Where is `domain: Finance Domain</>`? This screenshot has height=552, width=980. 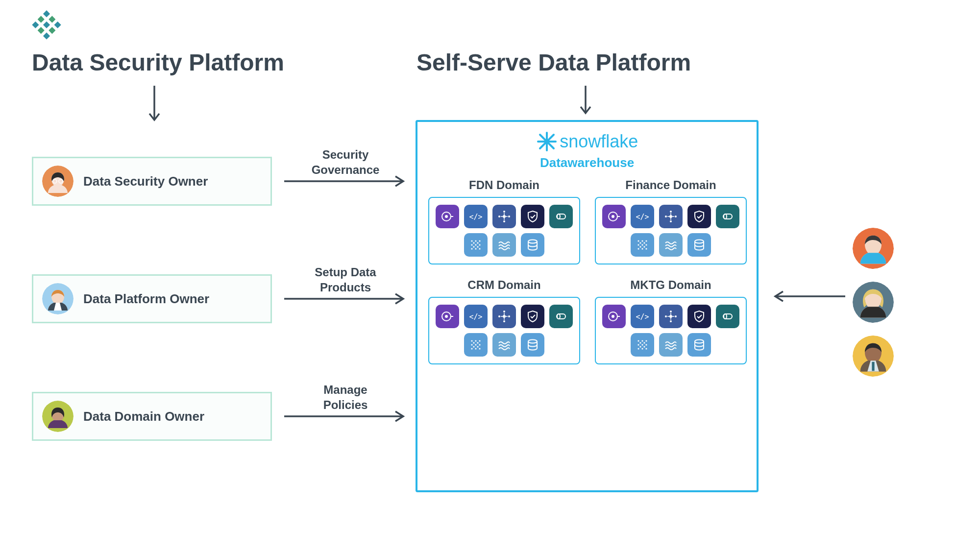
domain: Finance Domain</> is located at coordinates (671, 221).